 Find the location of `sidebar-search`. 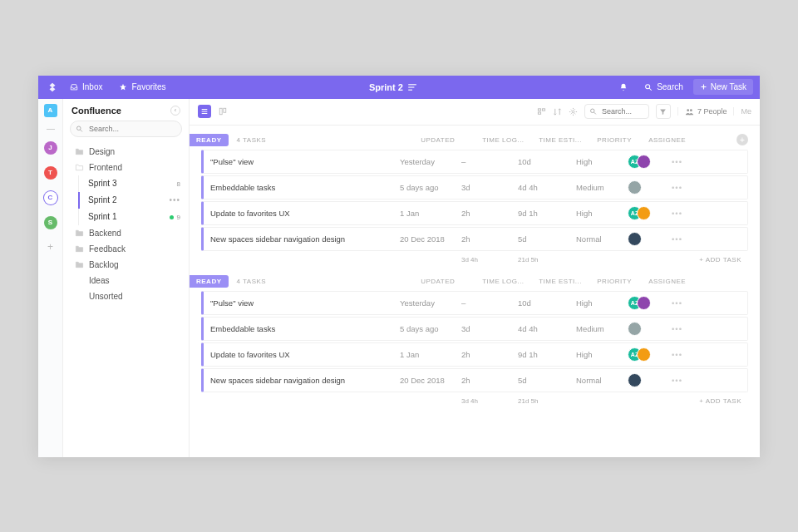

sidebar-search is located at coordinates (126, 129).